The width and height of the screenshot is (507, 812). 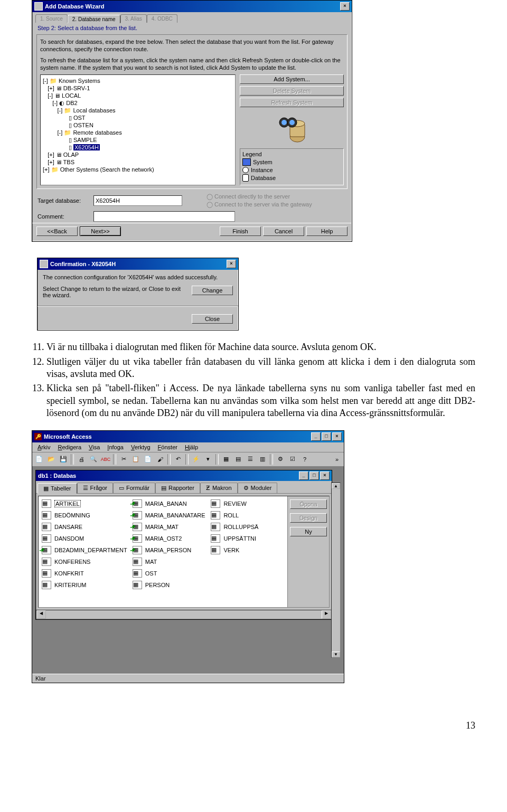 What do you see at coordinates (138, 201) in the screenshot?
I see `target-database-field` at bounding box center [138, 201].